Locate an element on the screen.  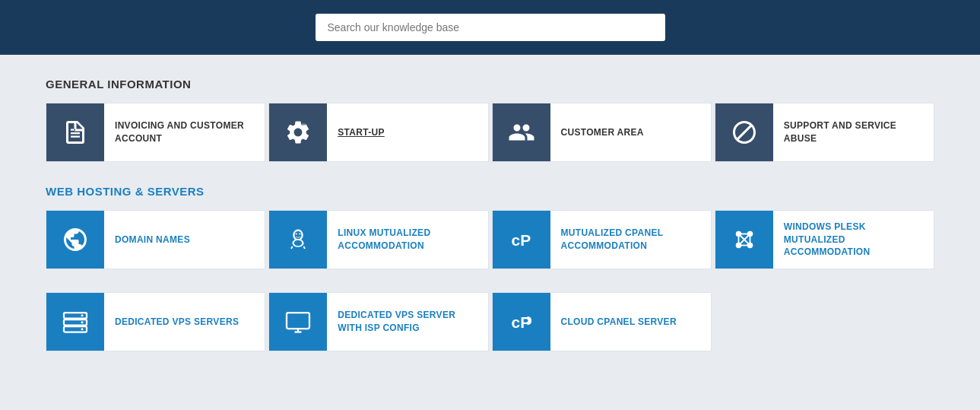
server-icon is located at coordinates (75, 322).